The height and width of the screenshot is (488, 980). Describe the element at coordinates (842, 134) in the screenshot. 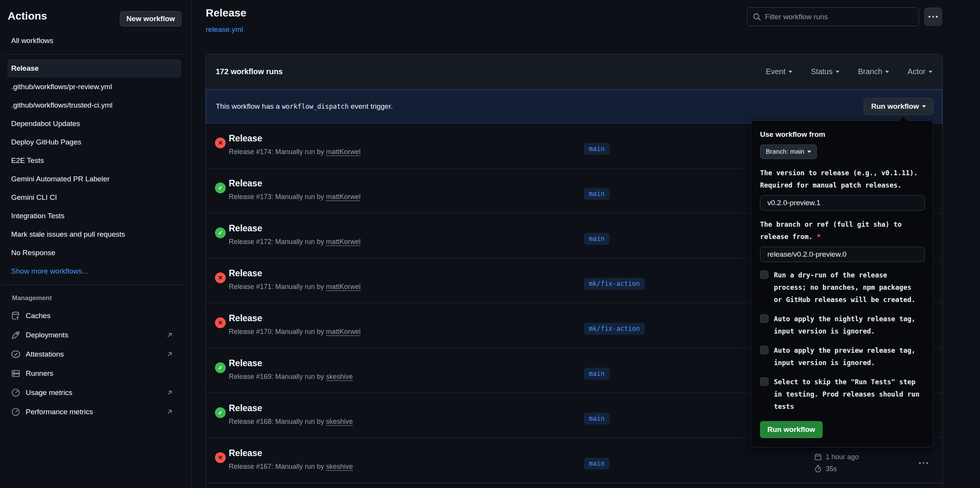

I see `popup-heading: Use workflow from` at that location.